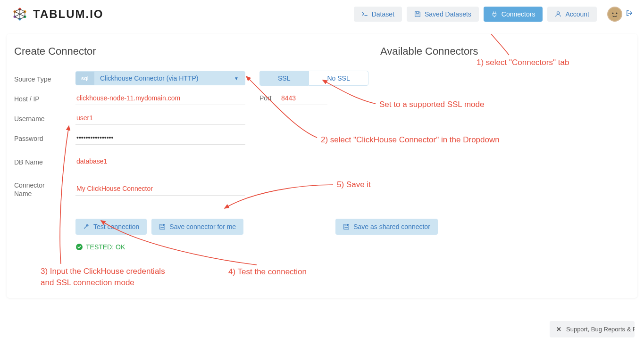  Describe the element at coordinates (314, 78) in the screenshot. I see `ssl-toggle-group: SSL No SSL` at that location.